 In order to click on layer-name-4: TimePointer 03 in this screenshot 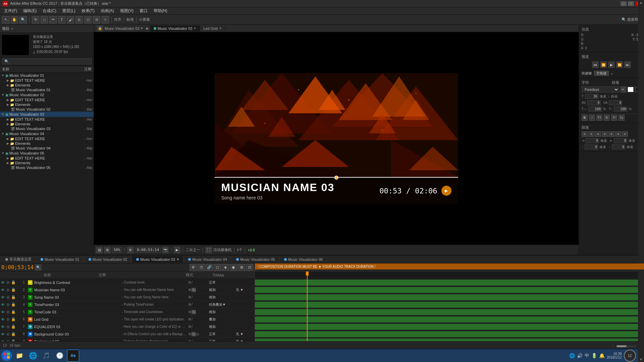, I will do `click(76, 305)`.